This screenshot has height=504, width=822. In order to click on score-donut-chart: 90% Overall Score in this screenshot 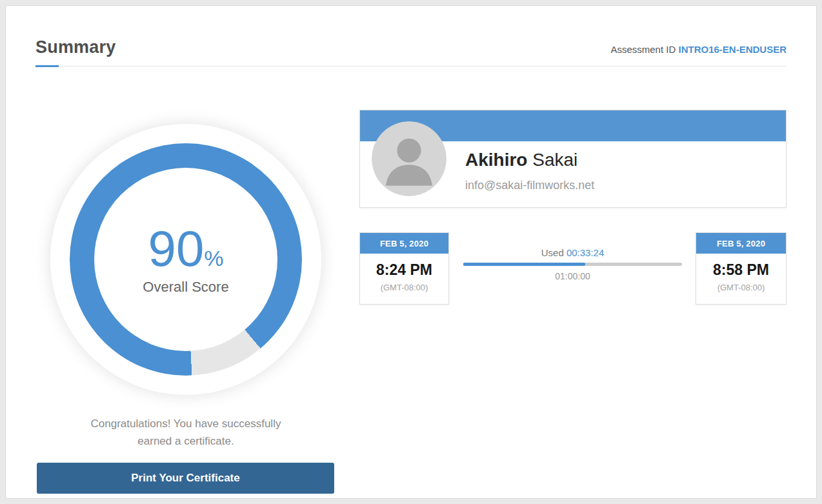, I will do `click(186, 259)`.